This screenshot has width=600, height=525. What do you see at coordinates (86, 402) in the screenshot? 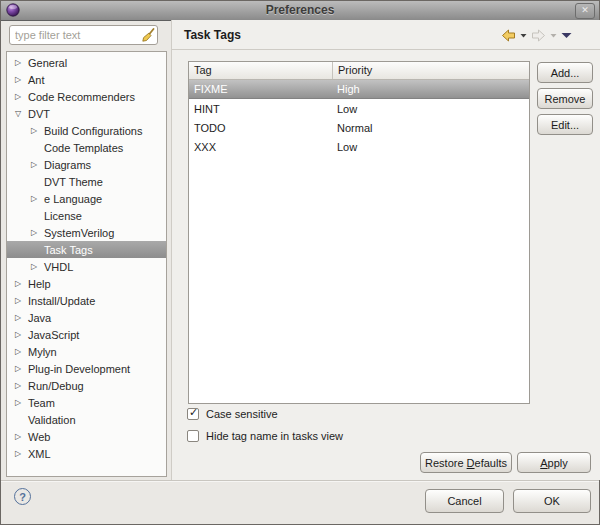
I see `tree-item-team: ▷Team` at bounding box center [86, 402].